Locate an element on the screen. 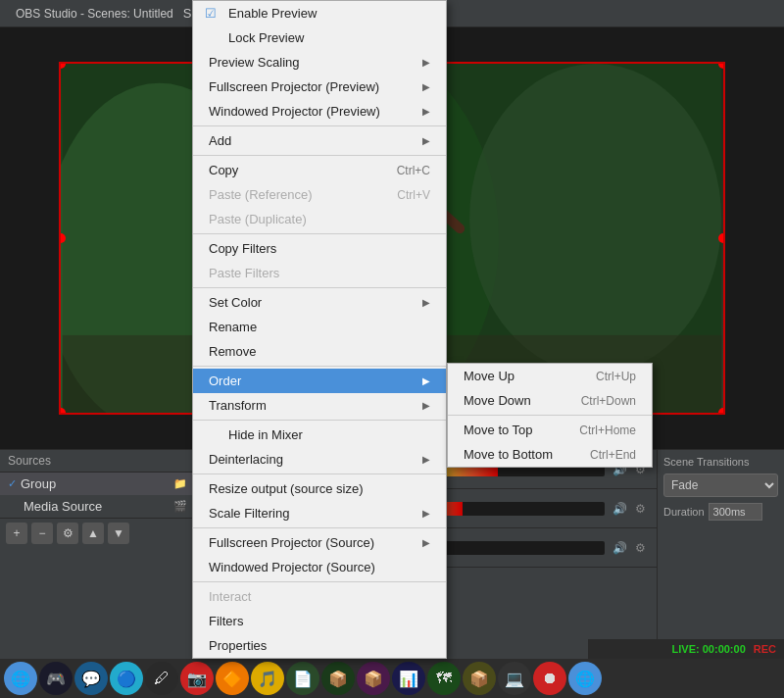 This screenshot has width=784, height=698. ctx-preview-scaling-label: Preview Scaling is located at coordinates (255, 63).